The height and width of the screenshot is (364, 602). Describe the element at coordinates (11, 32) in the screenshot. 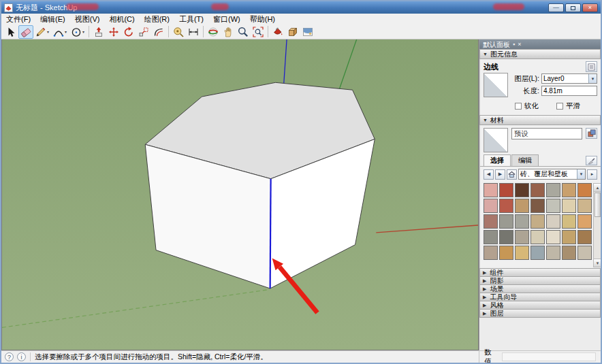

I see `select-tool-button` at that location.